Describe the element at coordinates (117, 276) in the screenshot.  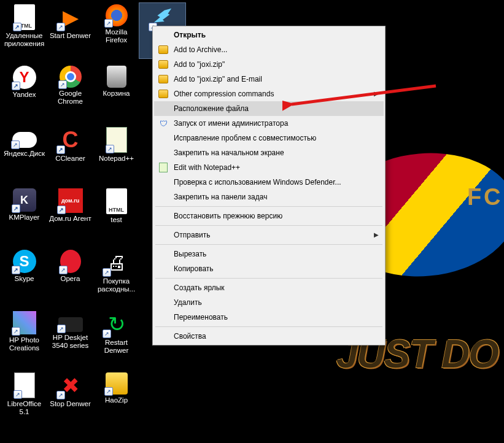
I see `desktop-icon-purchase: 🖨↗Покупка расходны...` at that location.